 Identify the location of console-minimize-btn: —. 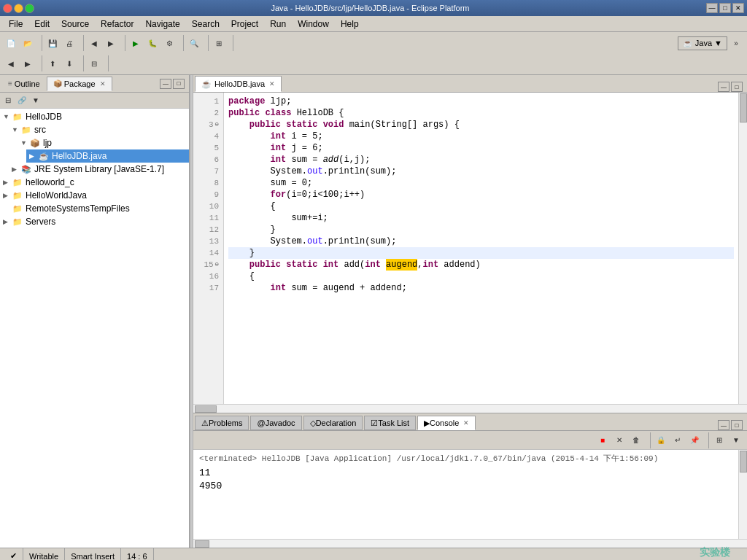
(724, 425).